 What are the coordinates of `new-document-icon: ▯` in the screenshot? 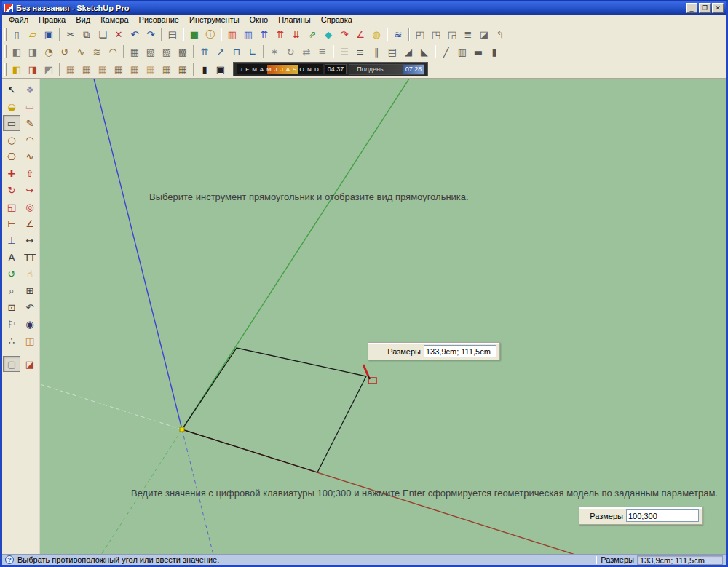 It's located at (17, 34).